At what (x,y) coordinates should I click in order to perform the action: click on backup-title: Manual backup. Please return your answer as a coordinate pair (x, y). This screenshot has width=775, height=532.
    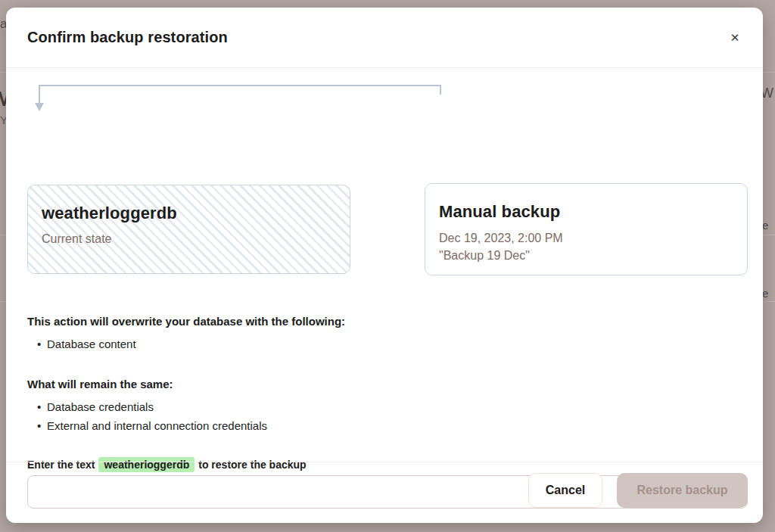
    Looking at the image, I should click on (586, 212).